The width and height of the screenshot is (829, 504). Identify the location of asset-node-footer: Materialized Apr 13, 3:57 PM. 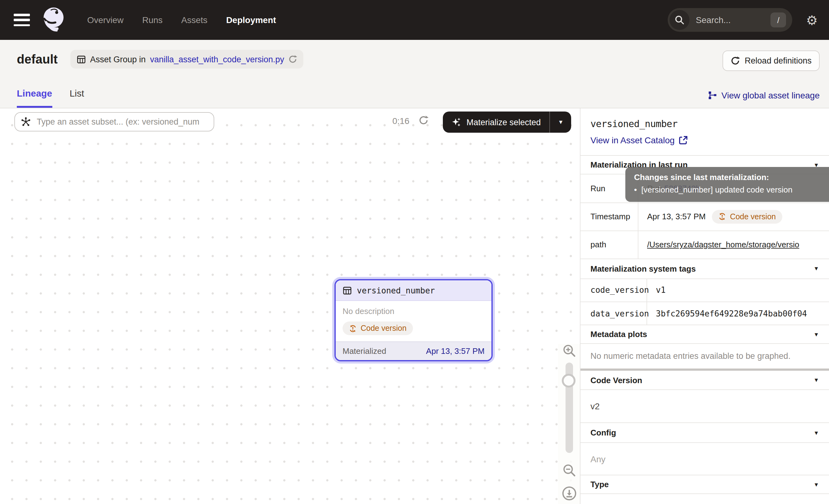
(414, 351).